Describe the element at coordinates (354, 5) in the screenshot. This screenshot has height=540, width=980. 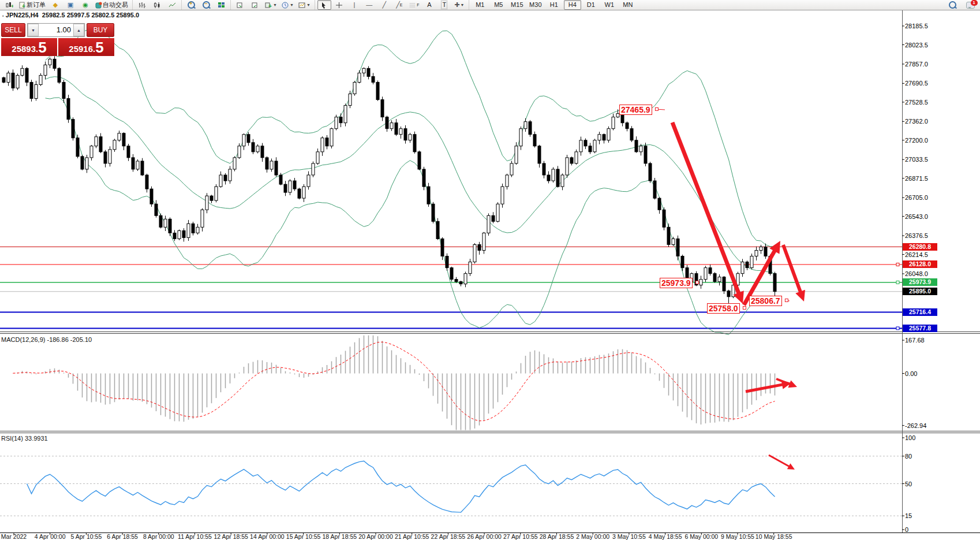
I see `vertical-line-icon: |` at that location.